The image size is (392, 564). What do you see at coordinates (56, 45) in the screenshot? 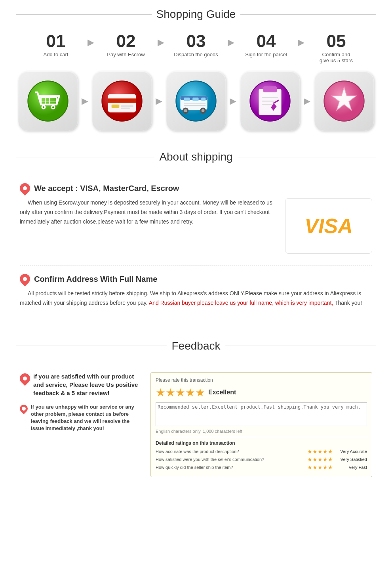
I see `step-1: 01 Add to cart` at bounding box center [56, 45].